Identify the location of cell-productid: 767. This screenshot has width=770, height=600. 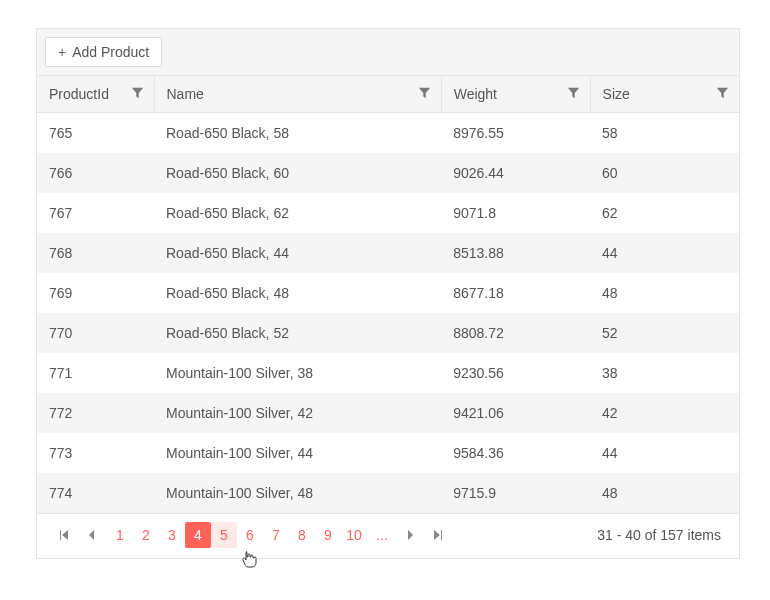
(96, 213).